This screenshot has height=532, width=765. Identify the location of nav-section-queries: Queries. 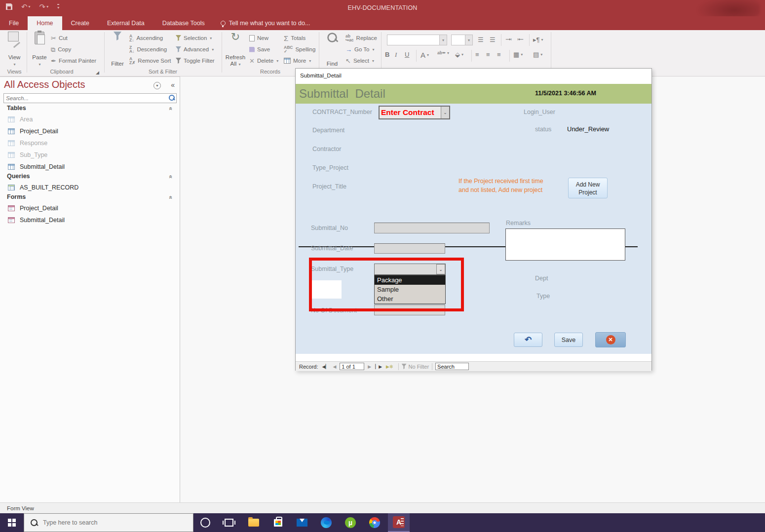
(19, 176).